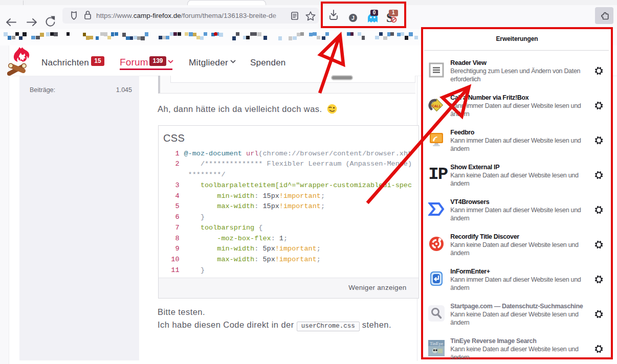 The height and width of the screenshot is (364, 617). I want to click on svg-text: CALL, so click(437, 106).